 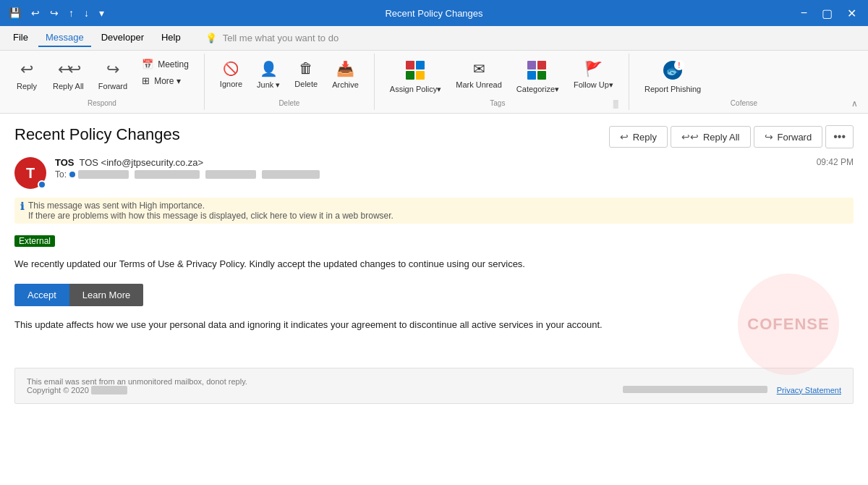 What do you see at coordinates (148, 64) in the screenshot?
I see `meeting-icon: 📅` at bounding box center [148, 64].